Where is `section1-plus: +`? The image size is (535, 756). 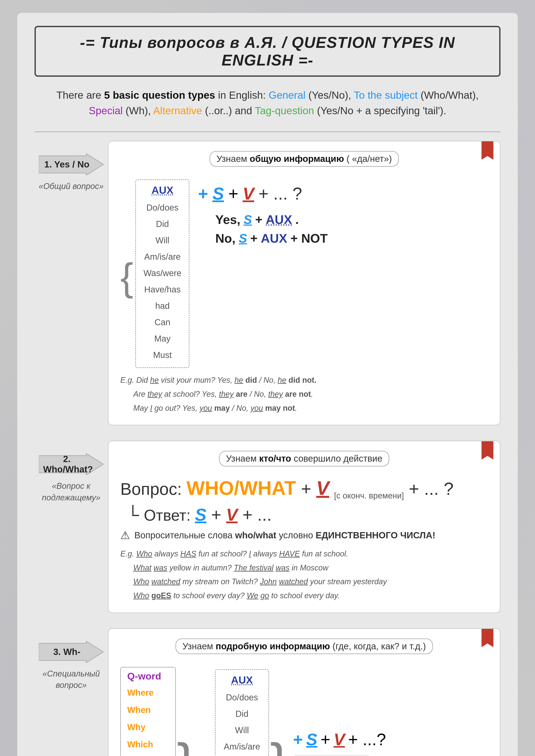
section1-plus: + is located at coordinates (203, 194).